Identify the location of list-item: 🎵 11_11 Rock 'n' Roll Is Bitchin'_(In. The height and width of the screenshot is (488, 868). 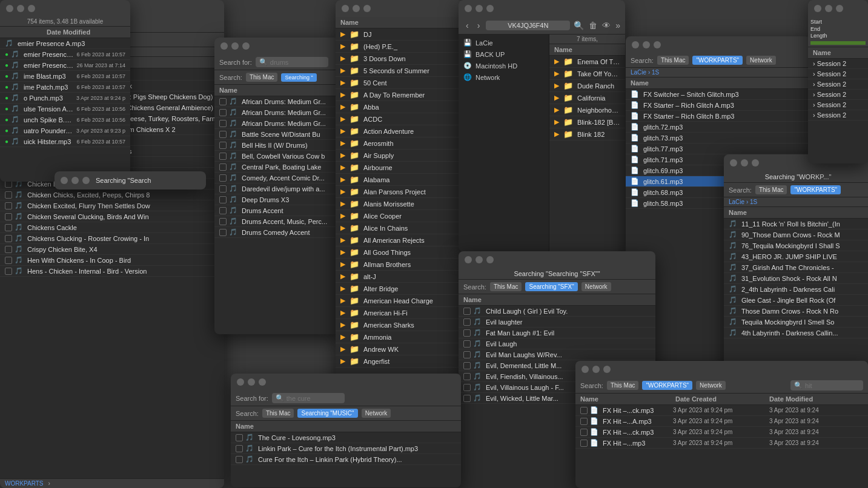
(796, 224).